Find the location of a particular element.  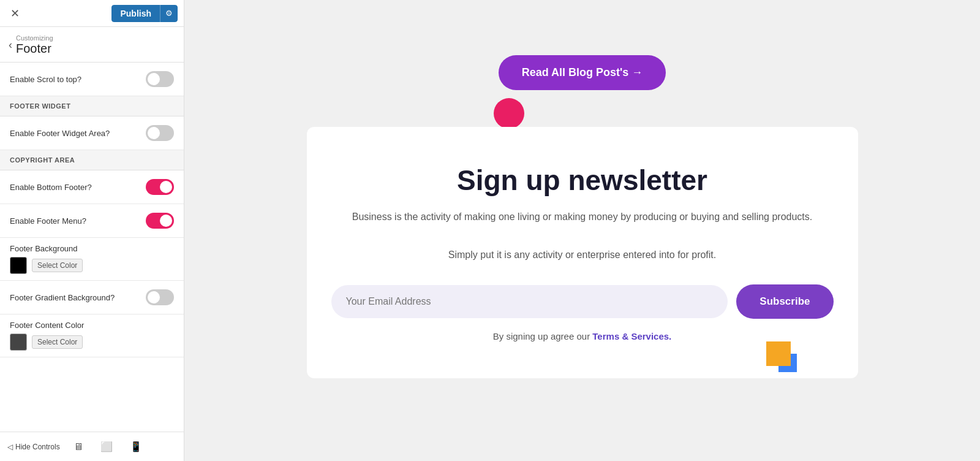

footer-bg-color-button: Select Color is located at coordinates (92, 265).